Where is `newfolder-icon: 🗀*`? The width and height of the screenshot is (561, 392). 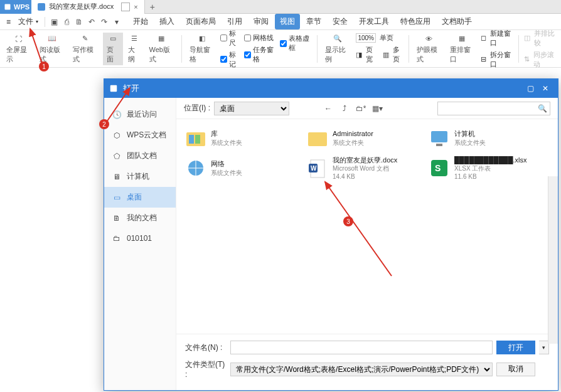 newfolder-icon: 🗀* is located at coordinates (361, 109).